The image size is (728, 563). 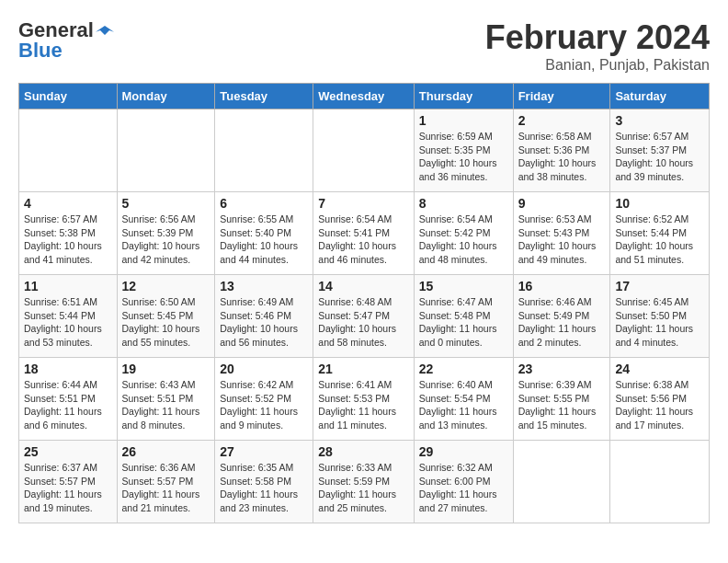 I want to click on day-info: Sunrise: 6:36 AMSunset: 5:57 PMDaylight:…, so click(x=166, y=488).